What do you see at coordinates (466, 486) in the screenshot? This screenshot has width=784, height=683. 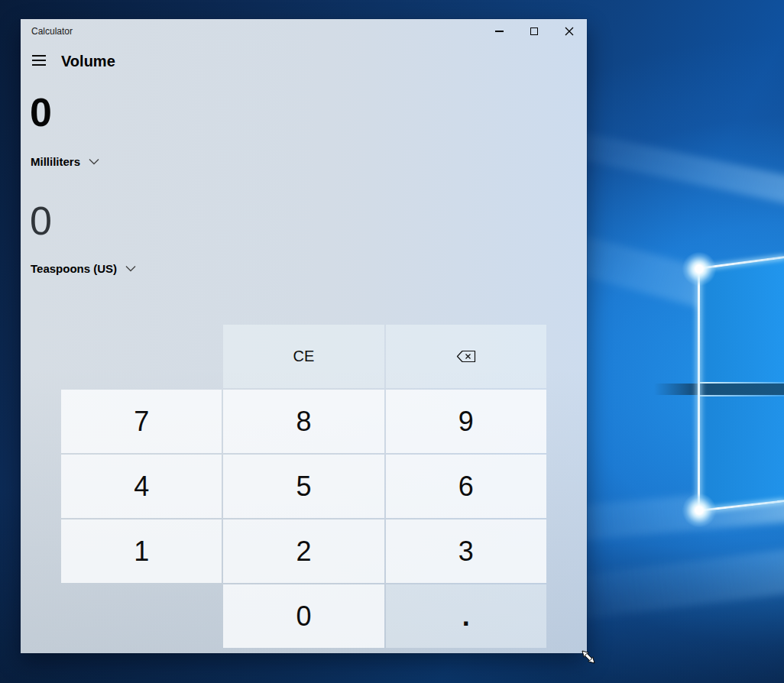 I see `key-6: 6` at bounding box center [466, 486].